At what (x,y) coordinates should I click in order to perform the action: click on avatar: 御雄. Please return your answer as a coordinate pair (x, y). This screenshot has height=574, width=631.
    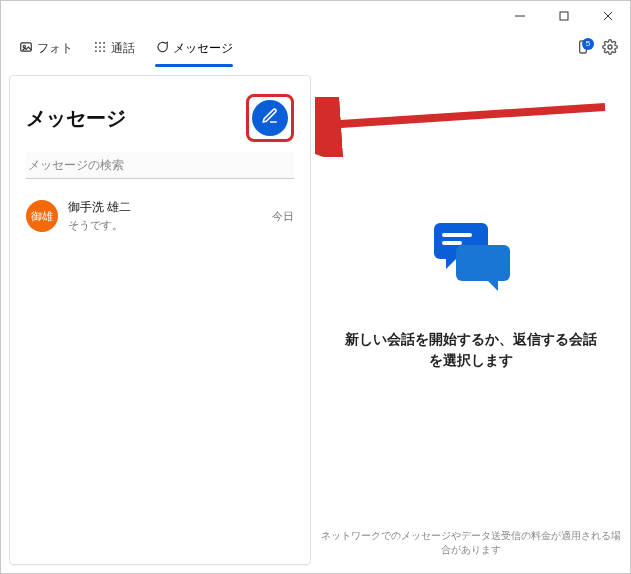
    Looking at the image, I should click on (42, 216).